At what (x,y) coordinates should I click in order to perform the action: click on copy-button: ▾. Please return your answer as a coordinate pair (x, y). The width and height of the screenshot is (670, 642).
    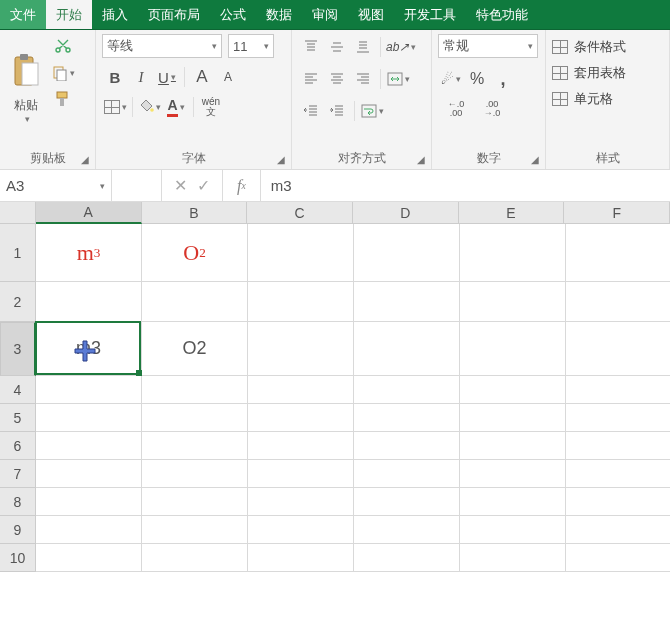
    Looking at the image, I should click on (63, 73).